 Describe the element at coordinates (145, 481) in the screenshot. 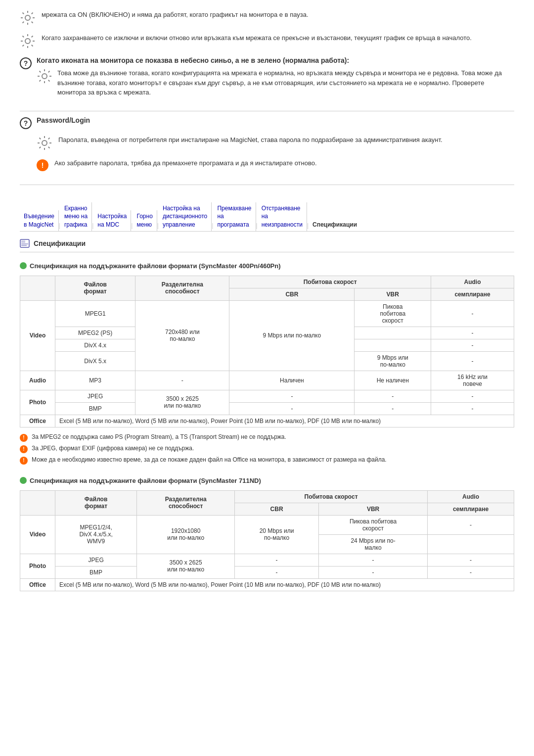

I see `spec2-title-text: Спецификация на поддържаните файлови фор…` at that location.